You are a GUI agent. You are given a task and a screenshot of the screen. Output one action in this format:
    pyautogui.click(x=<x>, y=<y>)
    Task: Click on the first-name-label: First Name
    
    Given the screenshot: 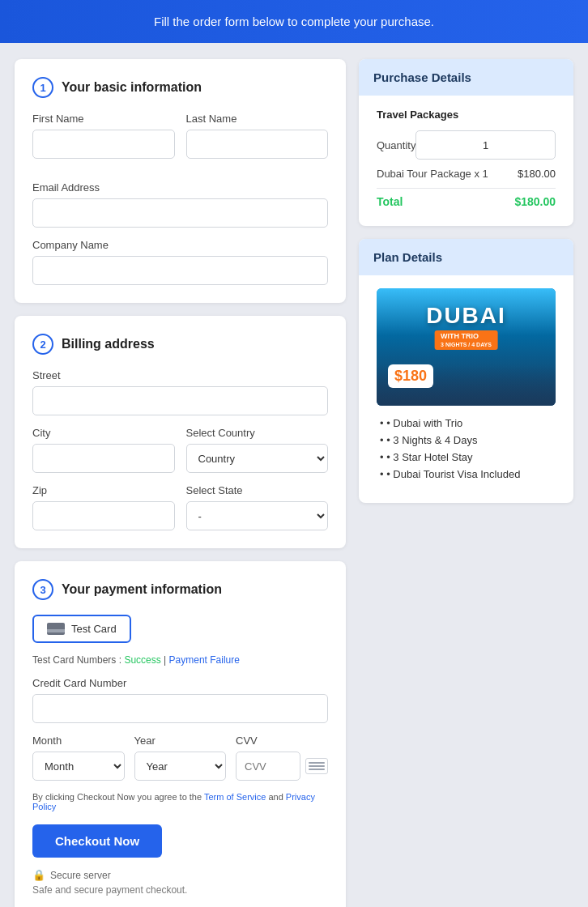 What is the action you would take?
    pyautogui.click(x=104, y=118)
    